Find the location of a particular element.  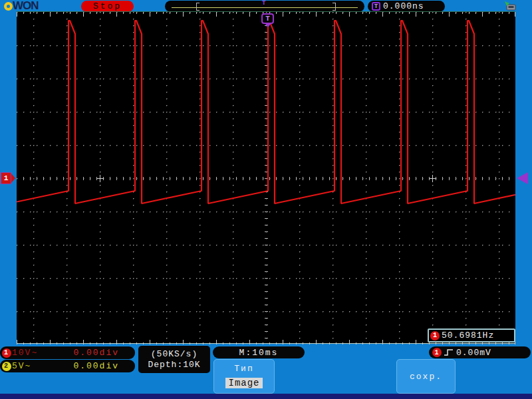

owon-logo-text: WON is located at coordinates (25, 6).